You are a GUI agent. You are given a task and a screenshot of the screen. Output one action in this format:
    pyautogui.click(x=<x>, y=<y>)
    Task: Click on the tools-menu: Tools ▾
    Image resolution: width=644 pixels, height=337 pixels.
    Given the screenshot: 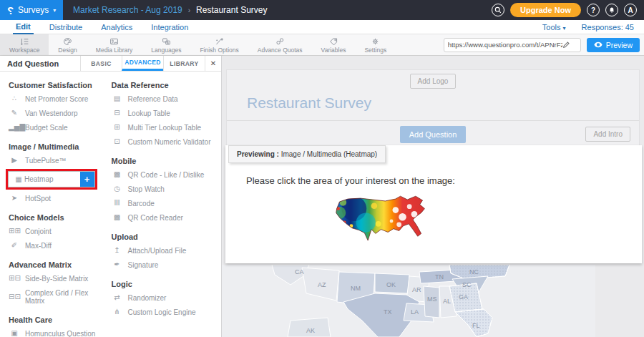 What is the action you would take?
    pyautogui.click(x=554, y=27)
    